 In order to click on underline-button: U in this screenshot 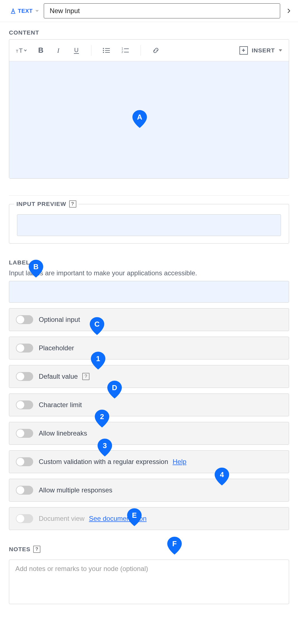, I will do `click(77, 50)`.